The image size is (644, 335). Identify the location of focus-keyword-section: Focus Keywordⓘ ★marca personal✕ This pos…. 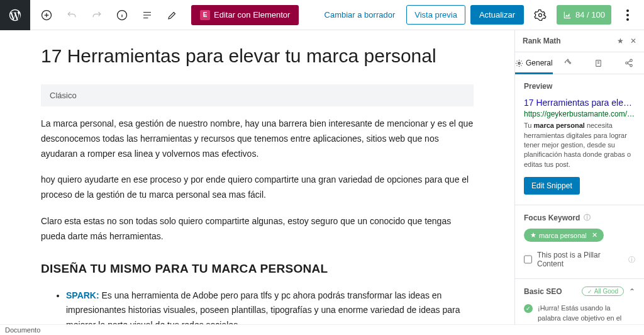
(580, 242).